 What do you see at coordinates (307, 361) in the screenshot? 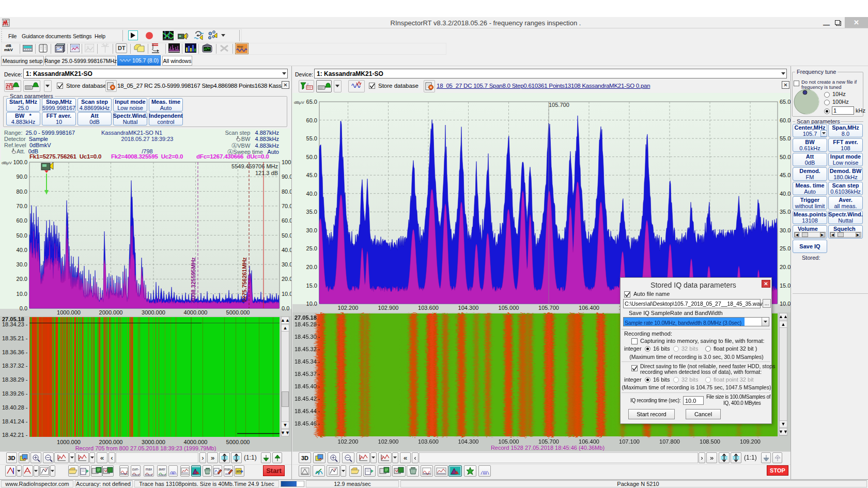
I see `svg-text: 18.45.34 -` at bounding box center [307, 361].